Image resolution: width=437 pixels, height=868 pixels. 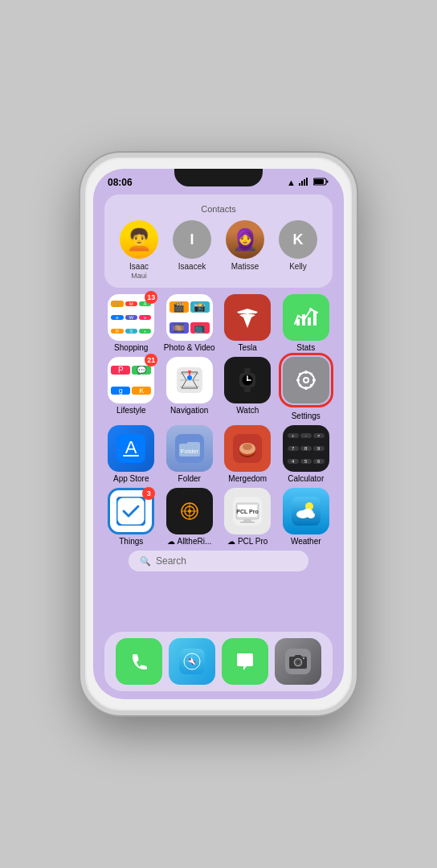 What do you see at coordinates (190, 317) in the screenshot?
I see `photo-video-icon: 🎬 📸 🎞️ 📺` at bounding box center [190, 317].